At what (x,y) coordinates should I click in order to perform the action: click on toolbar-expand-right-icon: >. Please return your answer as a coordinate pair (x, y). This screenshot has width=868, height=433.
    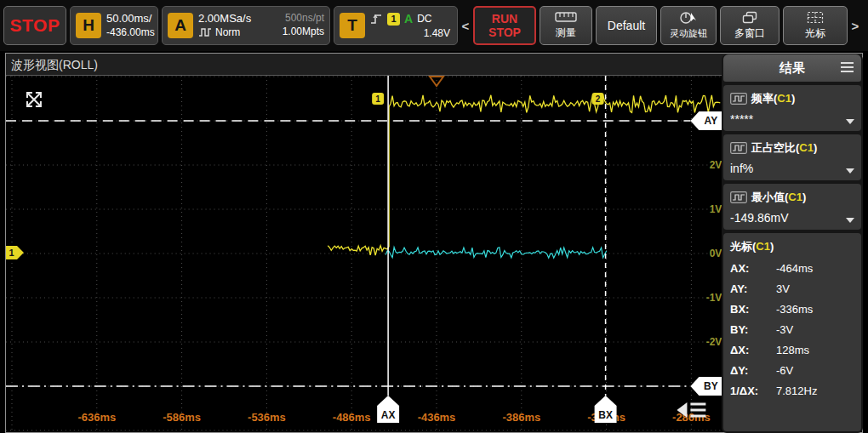
    Looking at the image, I should click on (855, 26).